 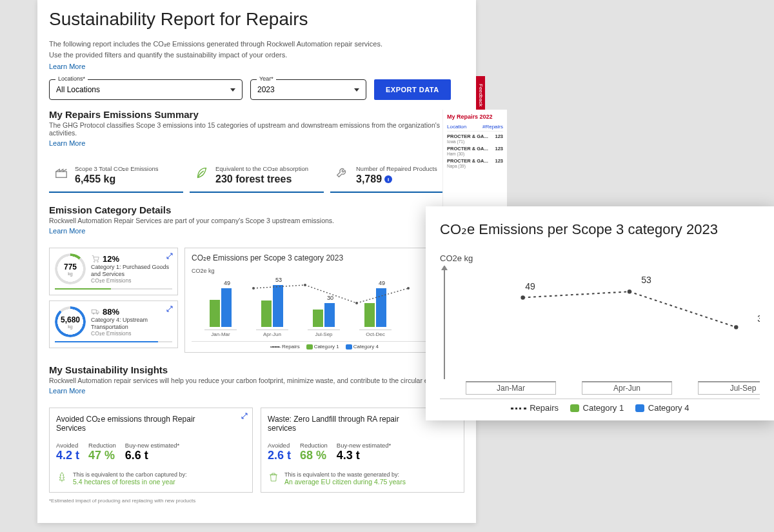 I want to click on category1-card: 775 kg 12% Category 1: Purchased Goods a…, so click(x=114, y=271).